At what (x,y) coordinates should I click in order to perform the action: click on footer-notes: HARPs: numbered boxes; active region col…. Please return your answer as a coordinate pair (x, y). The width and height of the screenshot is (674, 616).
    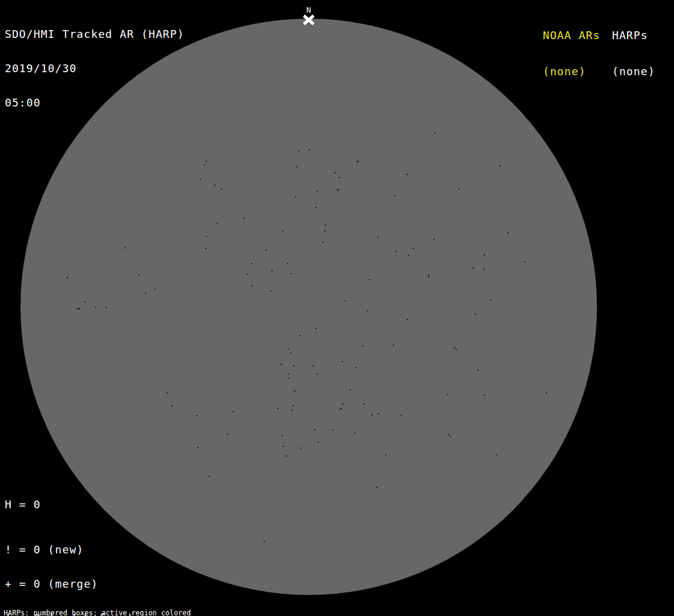
    Looking at the image, I should click on (127, 605).